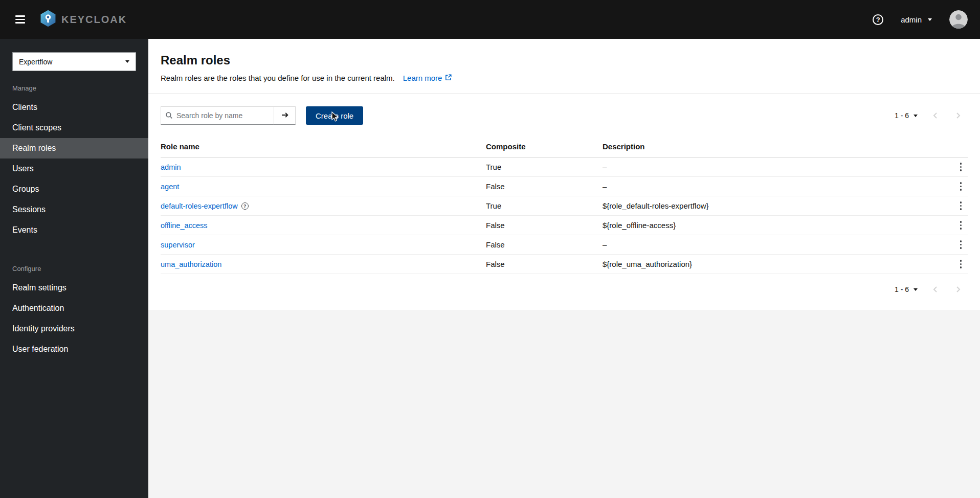  I want to click on masthead-right: admin, so click(920, 19).